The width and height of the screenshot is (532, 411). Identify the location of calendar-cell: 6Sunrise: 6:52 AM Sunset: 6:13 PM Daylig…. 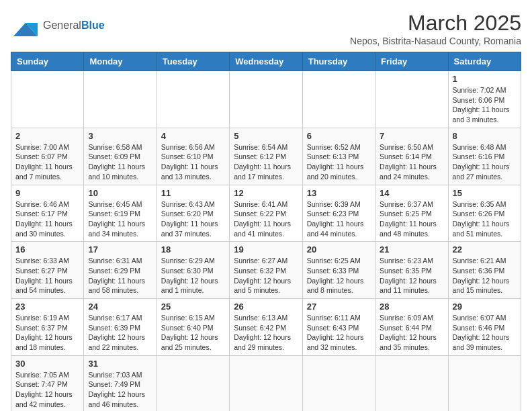
(339, 156).